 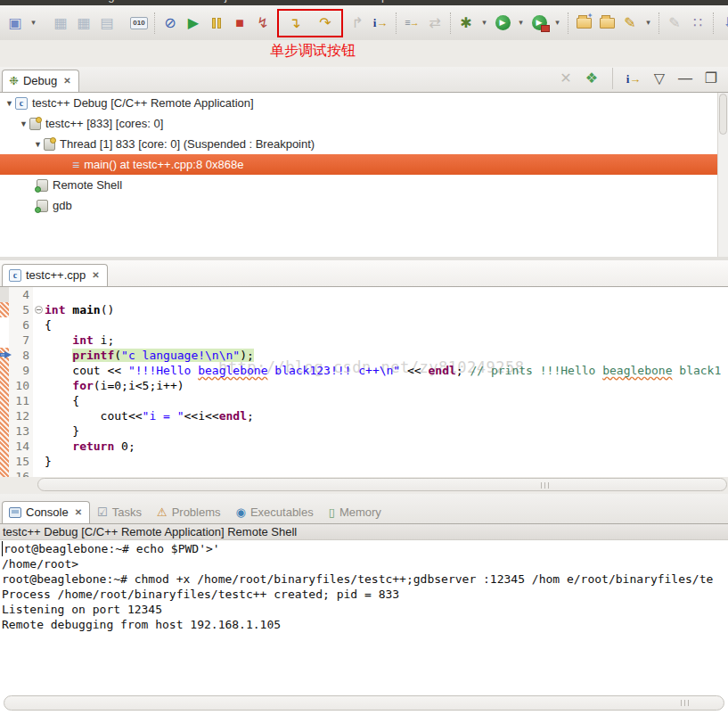 I want to click on step-return-icon: ↱, so click(x=357, y=23).